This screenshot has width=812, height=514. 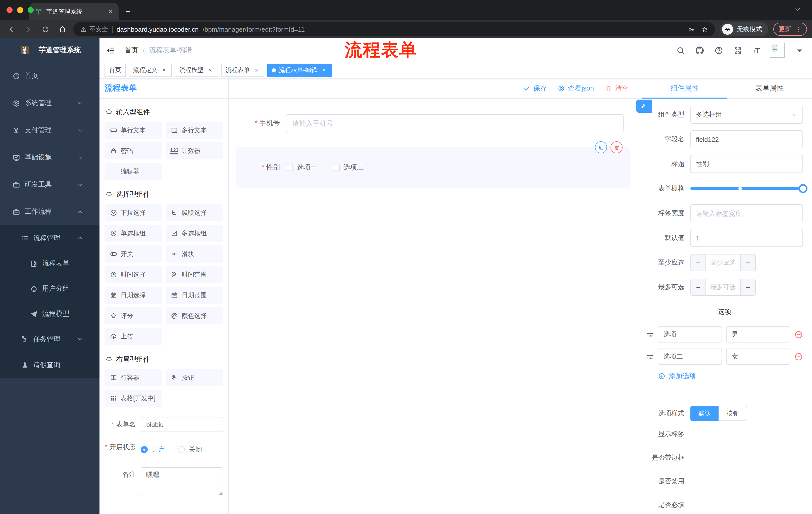 What do you see at coordinates (194, 254) in the screenshot?
I see `component-chip-滑块: 滑块` at bounding box center [194, 254].